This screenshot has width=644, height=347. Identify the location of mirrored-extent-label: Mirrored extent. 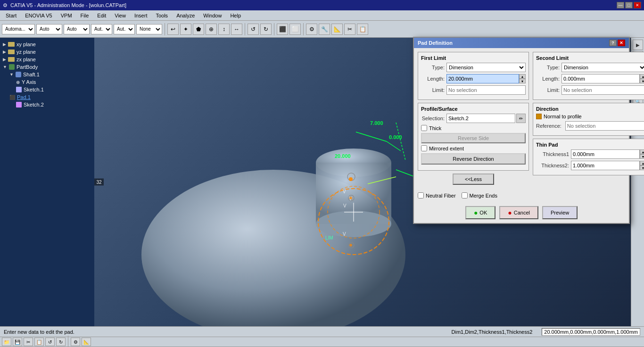
(446, 149).